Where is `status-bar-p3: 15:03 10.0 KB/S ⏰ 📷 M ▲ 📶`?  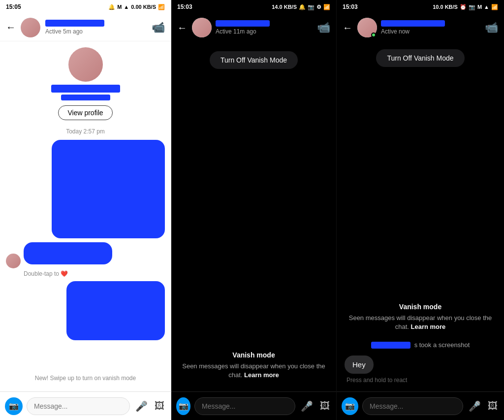
status-bar-p3: 15:03 10.0 KB/S ⏰ 📷 M ▲ 📶 is located at coordinates (420, 7).